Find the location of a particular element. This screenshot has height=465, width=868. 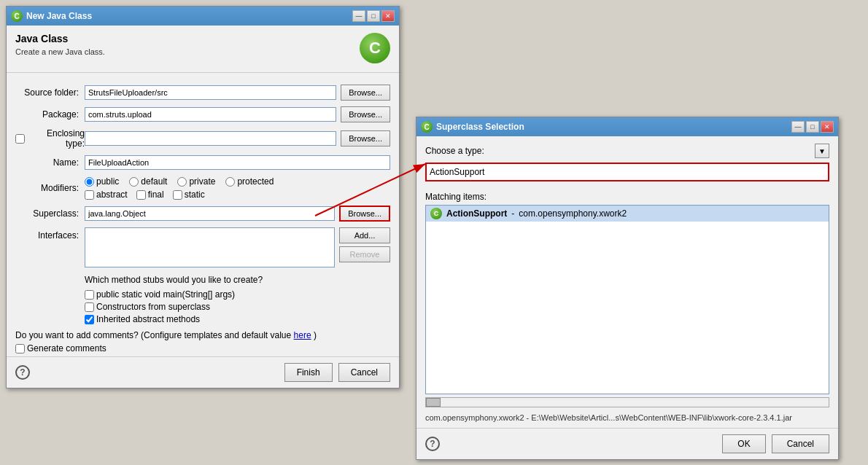

help-icon: ? is located at coordinates (23, 372).